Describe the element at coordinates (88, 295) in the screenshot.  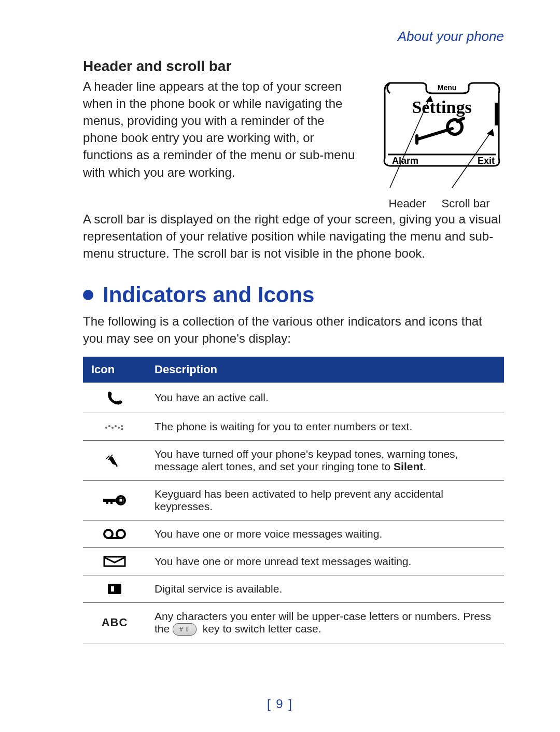
I see `section-bullet-icon` at that location.